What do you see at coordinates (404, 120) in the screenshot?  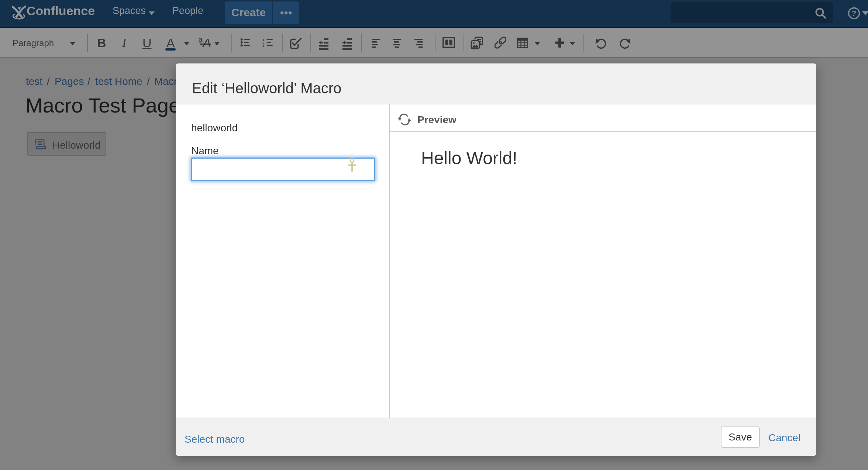 I see `refresh-icon` at bounding box center [404, 120].